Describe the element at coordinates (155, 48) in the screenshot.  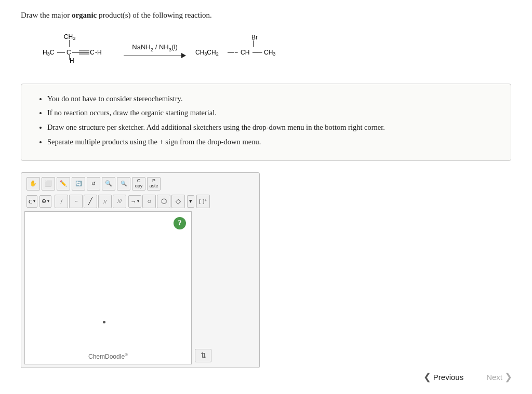
I see `reagent-label: NaNH2 / NH3(l)` at that location.